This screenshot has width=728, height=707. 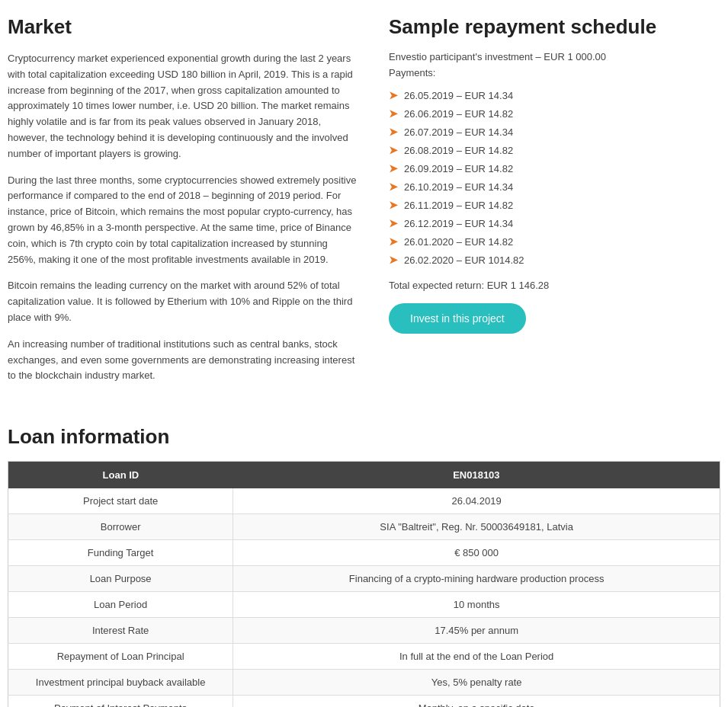 What do you see at coordinates (183, 360) in the screenshot?
I see `market-para-4: An increasing number of traditional inst…` at bounding box center [183, 360].